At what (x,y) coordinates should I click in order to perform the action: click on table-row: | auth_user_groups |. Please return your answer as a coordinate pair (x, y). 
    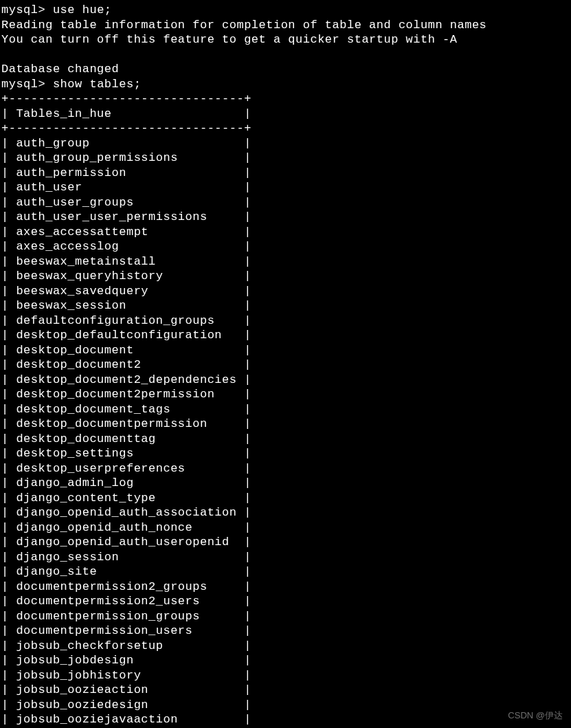
    Looking at the image, I should click on (286, 203).